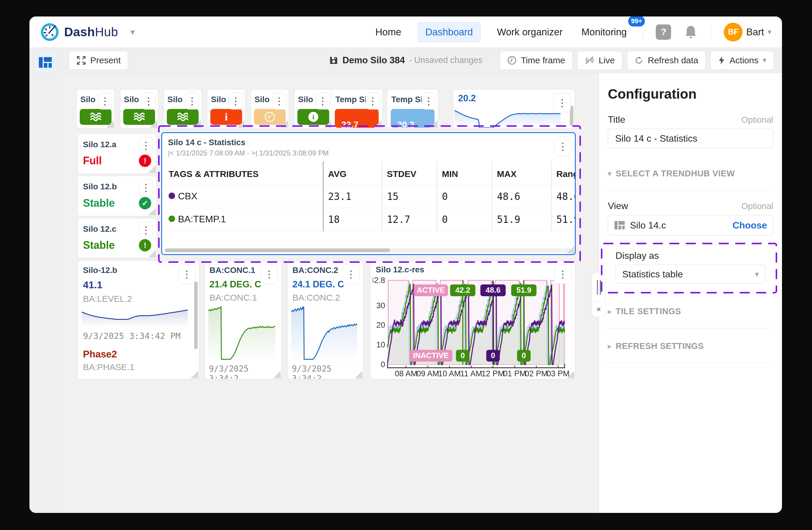 The width and height of the screenshot is (812, 530). Describe the element at coordinates (691, 346) in the screenshot. I see `refresh-settings-section-toggle: ▸ REFRESH SETTINGS` at that location.